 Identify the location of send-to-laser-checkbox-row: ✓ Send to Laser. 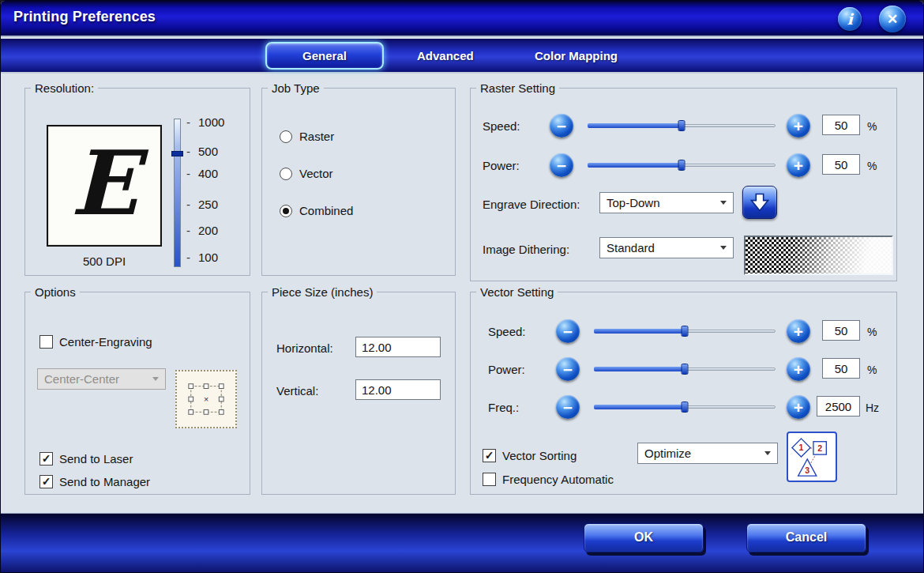
(86, 458).